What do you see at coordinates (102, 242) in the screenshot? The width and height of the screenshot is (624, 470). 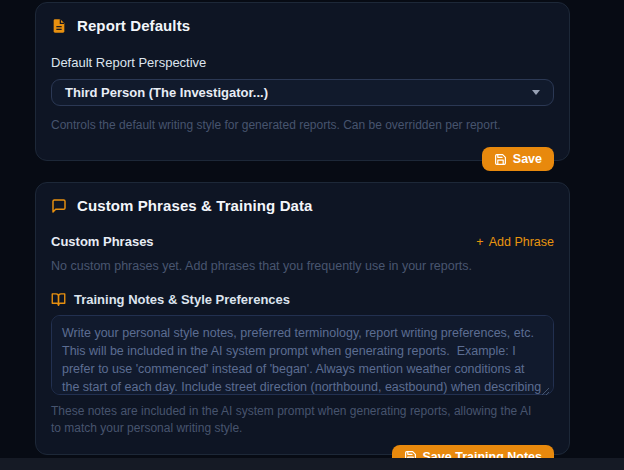 I see `custom-phrases-label: Custom Phrases` at bounding box center [102, 242].